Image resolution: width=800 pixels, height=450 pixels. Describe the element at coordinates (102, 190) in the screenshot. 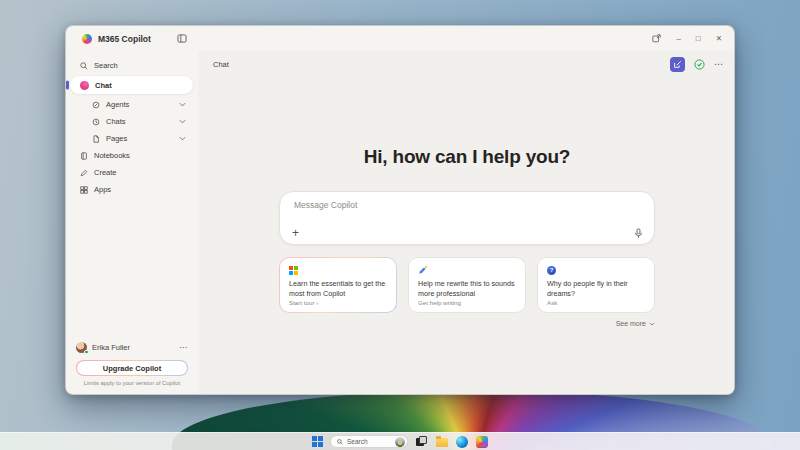

I see `sidebar-item-label: Apps` at that location.